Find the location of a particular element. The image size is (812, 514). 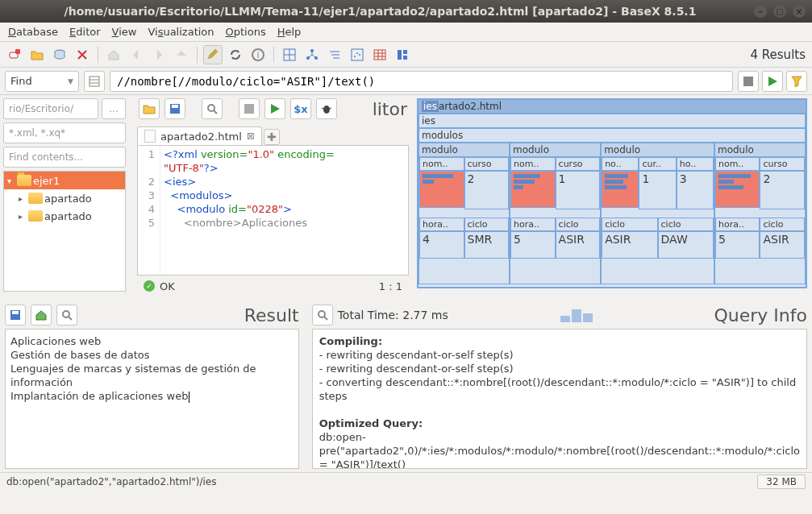

view-tree-icon is located at coordinates (312, 55).